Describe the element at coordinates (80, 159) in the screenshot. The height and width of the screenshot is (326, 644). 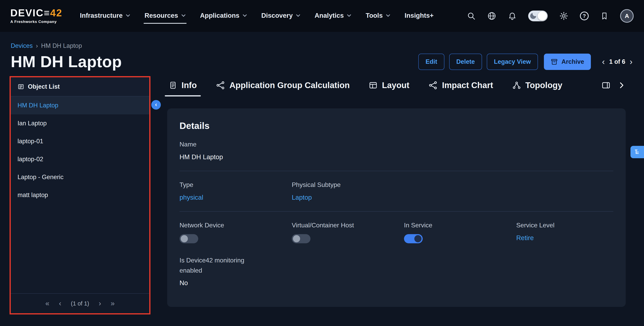
I see `object-list-item: laptop-02` at that location.